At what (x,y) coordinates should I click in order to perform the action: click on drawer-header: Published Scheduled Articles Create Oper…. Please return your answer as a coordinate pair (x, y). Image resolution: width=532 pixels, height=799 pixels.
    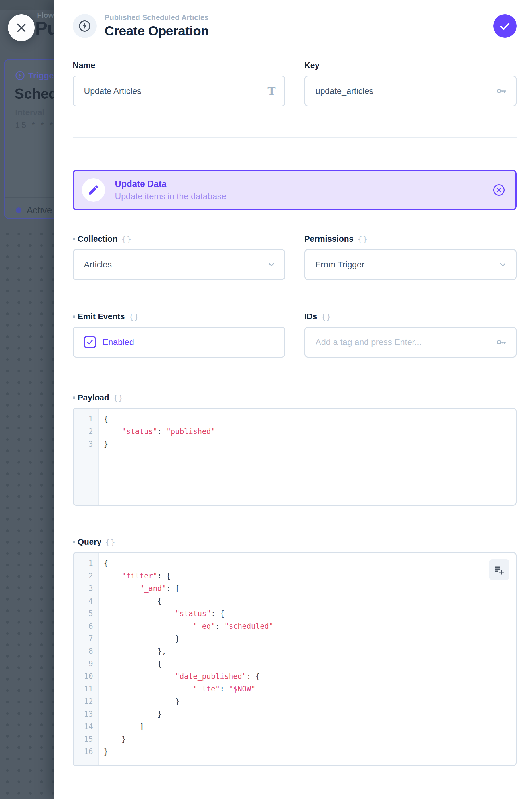
    Looking at the image, I should click on (294, 26).